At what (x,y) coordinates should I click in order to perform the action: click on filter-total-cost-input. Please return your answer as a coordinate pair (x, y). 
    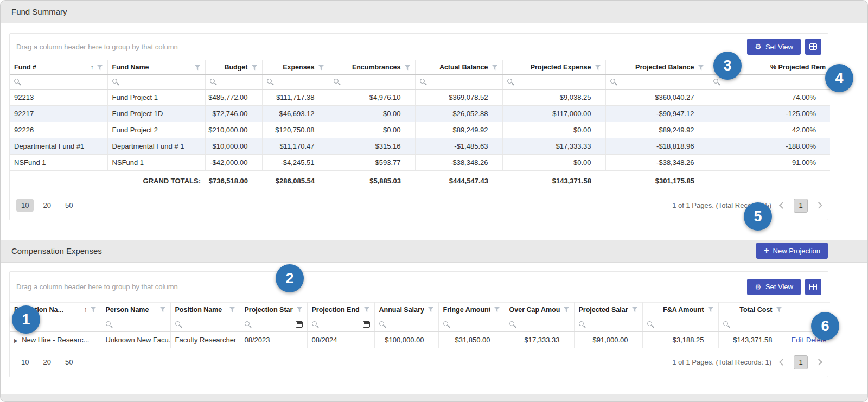
    Looking at the image, I should click on (752, 324).